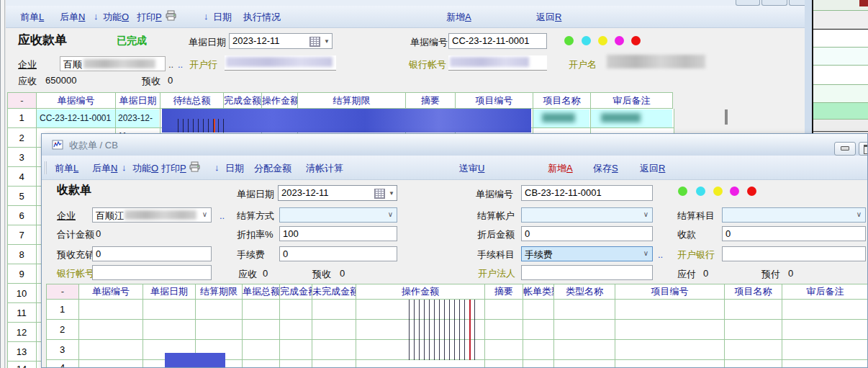 This screenshot has height=368, width=868. I want to click on btn-submit-review: 送审U, so click(472, 169).